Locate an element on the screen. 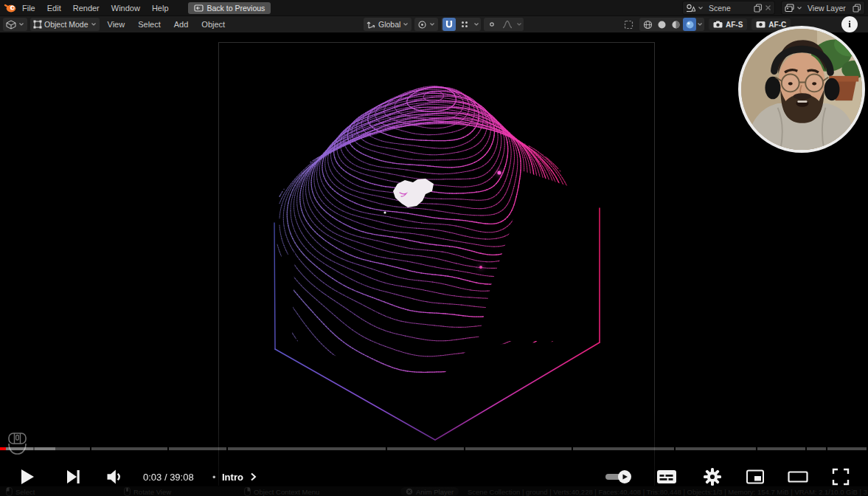 The image size is (868, 496). autoplay-toggle is located at coordinates (618, 477).